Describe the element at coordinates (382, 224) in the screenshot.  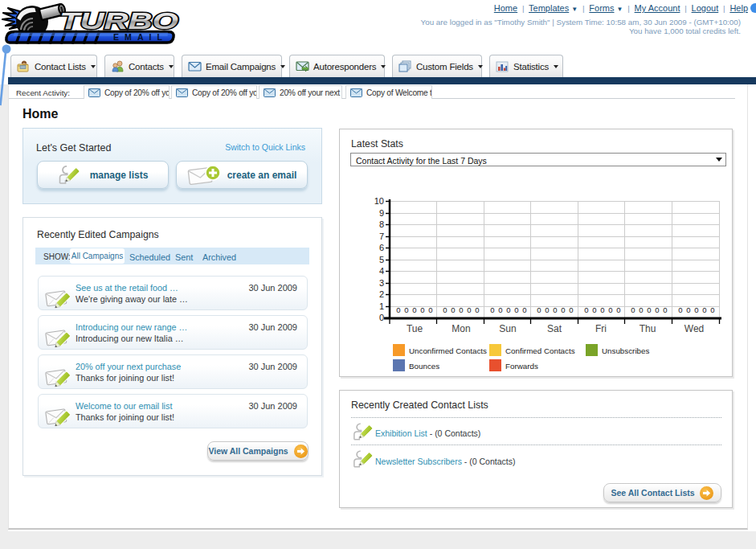
I see `svg-text: 8` at that location.